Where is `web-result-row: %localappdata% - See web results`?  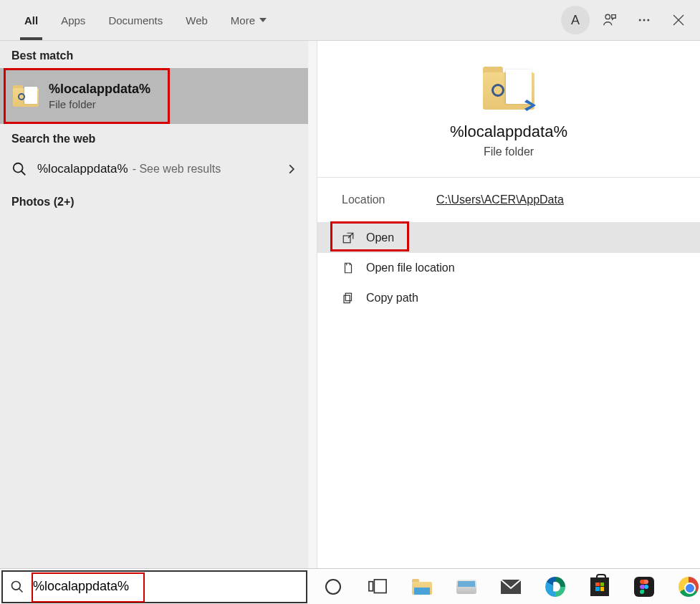 web-result-row: %localappdata% - See web results is located at coordinates (154, 169).